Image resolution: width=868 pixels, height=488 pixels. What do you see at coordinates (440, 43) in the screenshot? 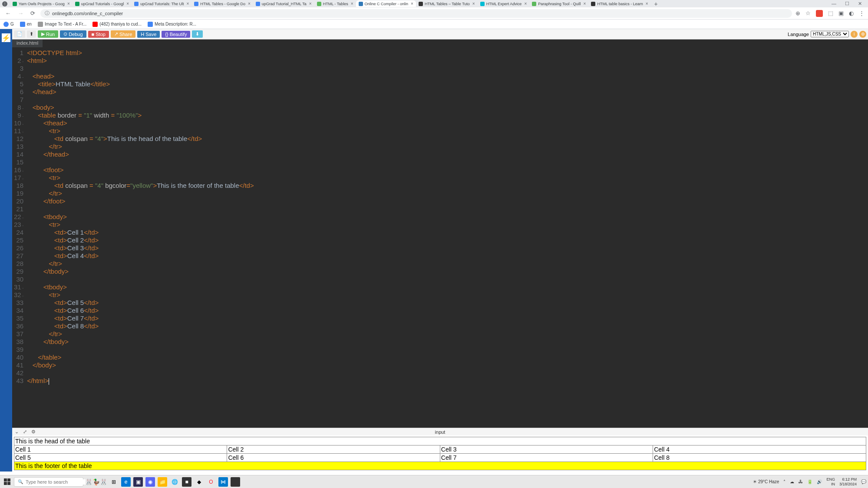
I see `file-tabs: index.html` at bounding box center [440, 43].